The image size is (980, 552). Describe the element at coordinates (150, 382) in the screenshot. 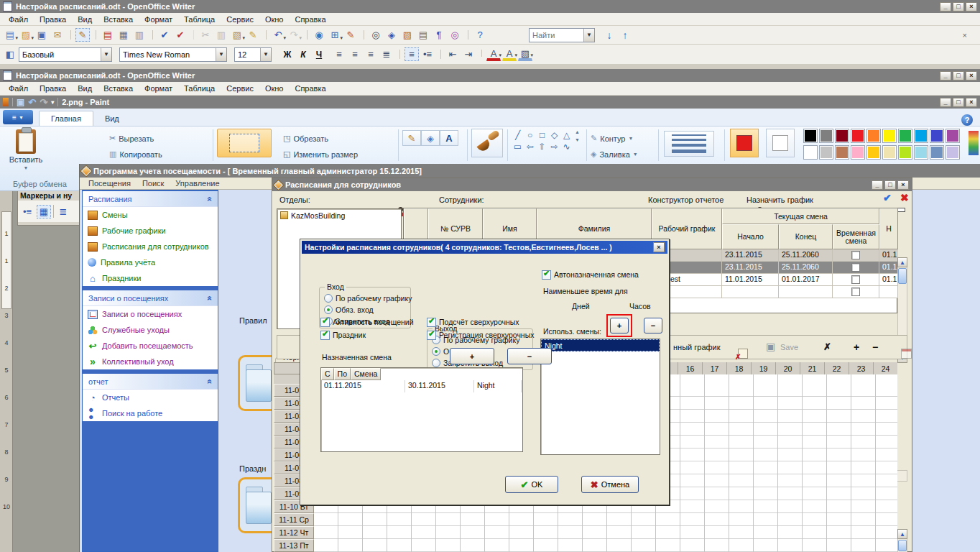

I see `sidebar-section-report: отчет»` at that location.